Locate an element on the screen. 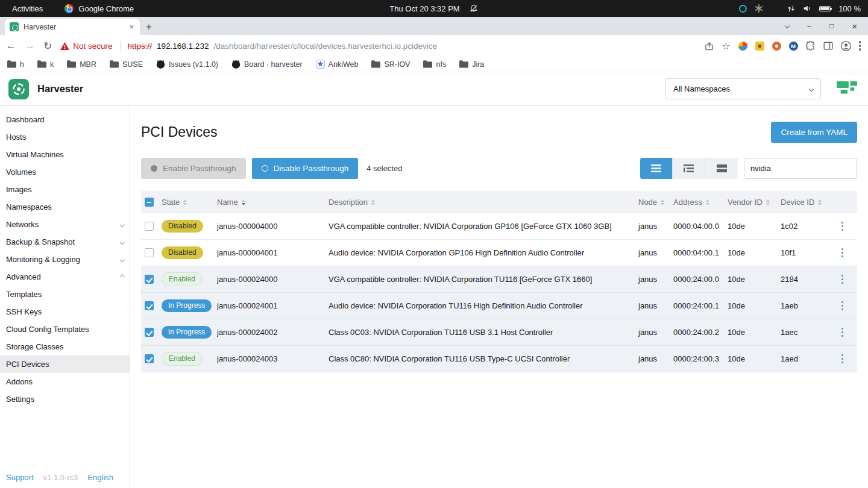  table-row: Enabledjanus-000024003Class 0C80: NVIDIA… is located at coordinates (499, 359).